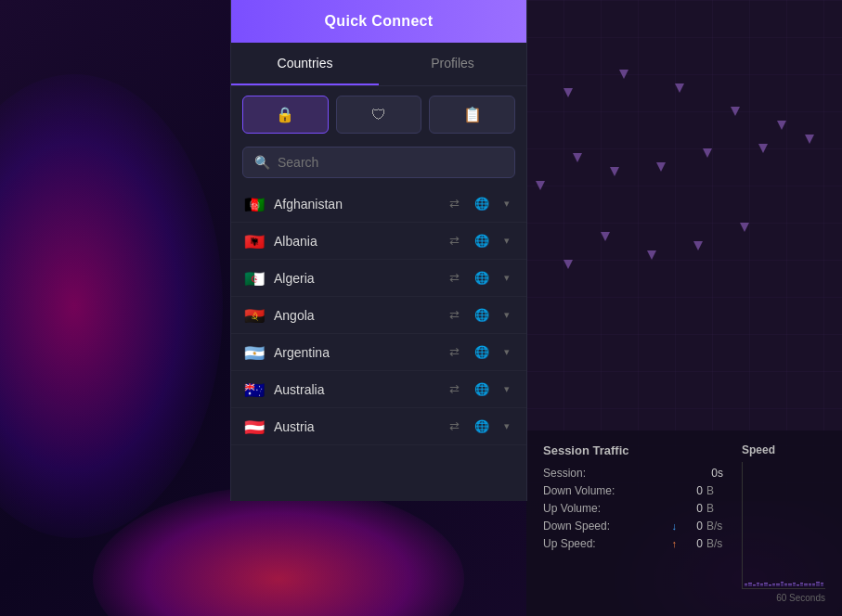 This screenshot has width=842, height=616. Describe the element at coordinates (455, 390) in the screenshot. I see `refresh-icon-australia: ⇄` at that location.